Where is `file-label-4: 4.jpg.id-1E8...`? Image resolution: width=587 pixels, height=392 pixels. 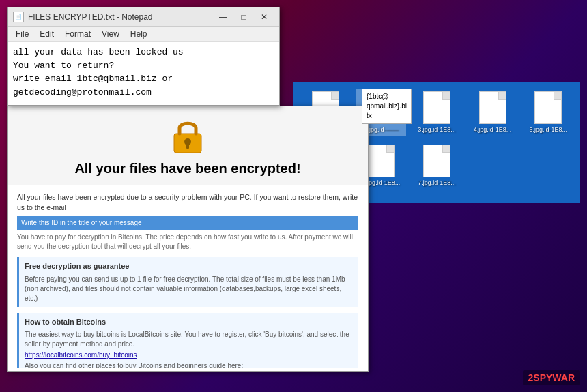
file-label-4: 4.jpg.id-1E8... is located at coordinates (493, 130).